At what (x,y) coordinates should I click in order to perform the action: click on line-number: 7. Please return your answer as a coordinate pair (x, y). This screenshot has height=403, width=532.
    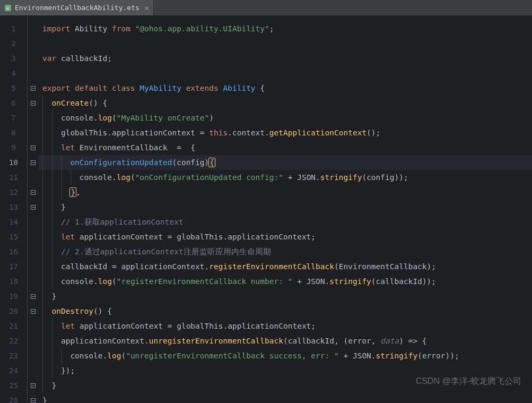
    Looking at the image, I should click on (14, 118).